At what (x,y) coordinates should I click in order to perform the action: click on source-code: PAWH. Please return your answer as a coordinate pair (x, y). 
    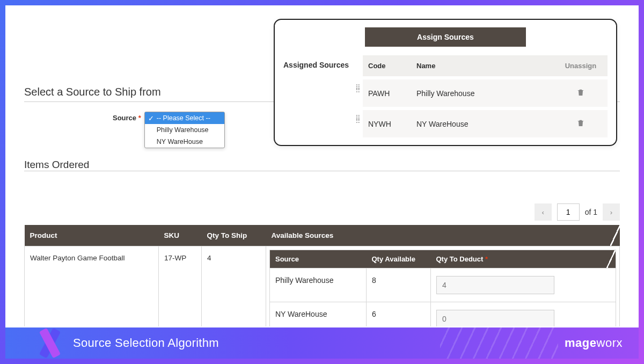
    Looking at the image, I should click on (392, 93).